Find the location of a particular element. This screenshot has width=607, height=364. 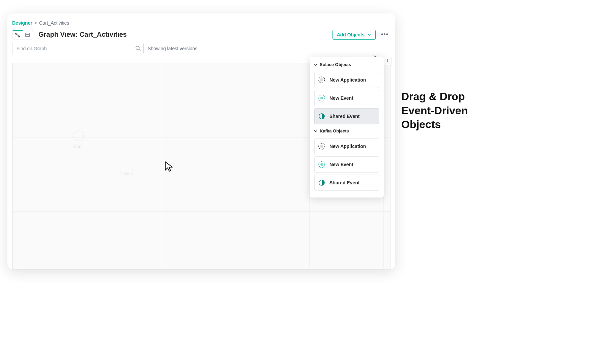

showing-latest-text: Showing latest versions is located at coordinates (173, 49).